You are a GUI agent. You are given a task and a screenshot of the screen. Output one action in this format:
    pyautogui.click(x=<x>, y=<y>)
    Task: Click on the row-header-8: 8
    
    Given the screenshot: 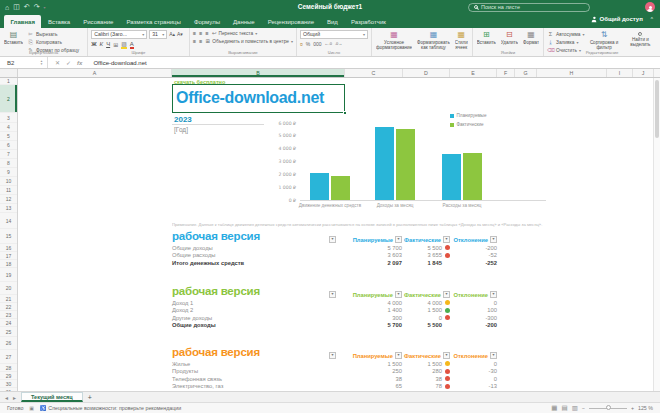 What is the action you would take?
    pyautogui.click(x=8, y=164)
    